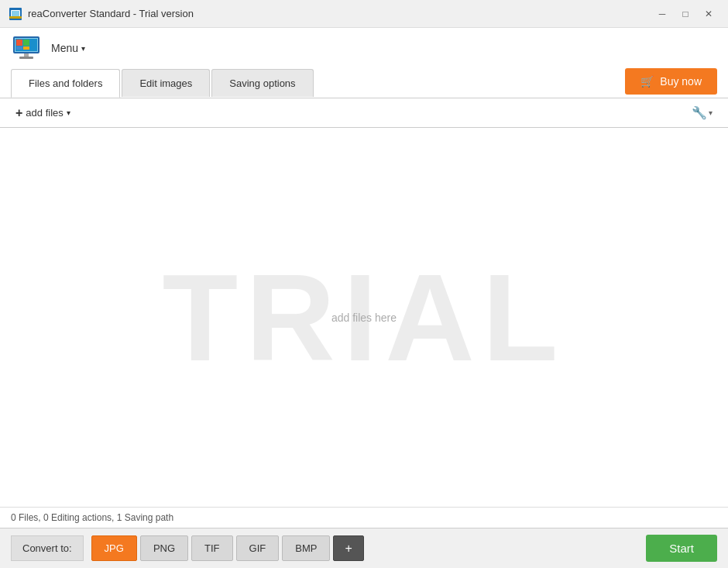 The width and height of the screenshot is (728, 568). I want to click on status-bar: 0 Files, 0 Editing actions, 1 Saving pat…, so click(364, 518).